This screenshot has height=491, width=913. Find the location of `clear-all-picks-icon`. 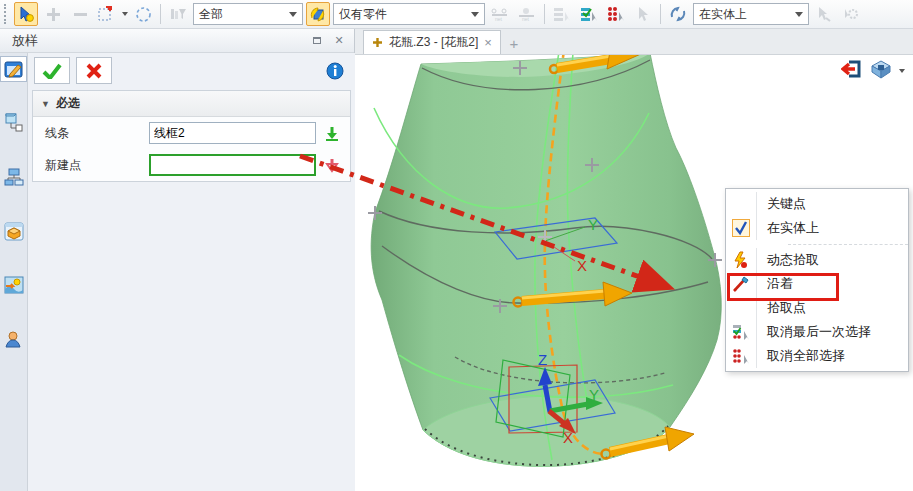

clear-all-picks-icon is located at coordinates (742, 356).